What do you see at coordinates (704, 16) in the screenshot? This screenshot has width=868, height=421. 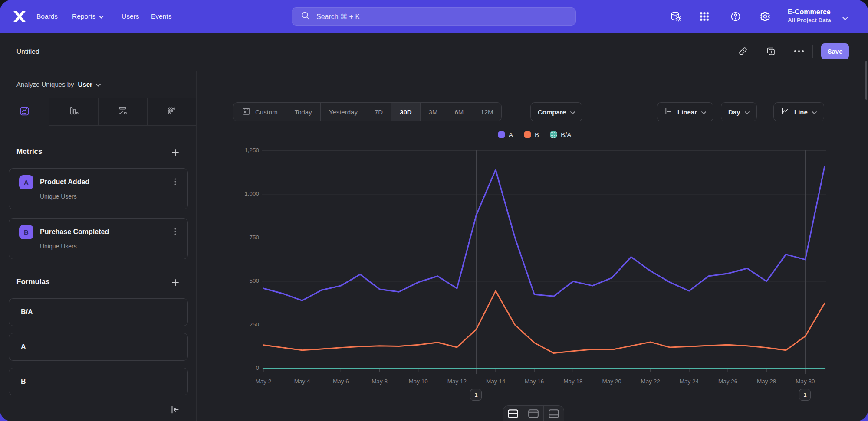 I see `apps-grid-icon` at bounding box center [704, 16].